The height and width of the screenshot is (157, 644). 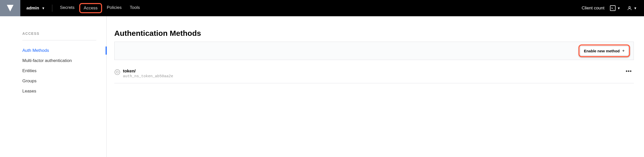 I want to click on divider, so click(x=52, y=8).